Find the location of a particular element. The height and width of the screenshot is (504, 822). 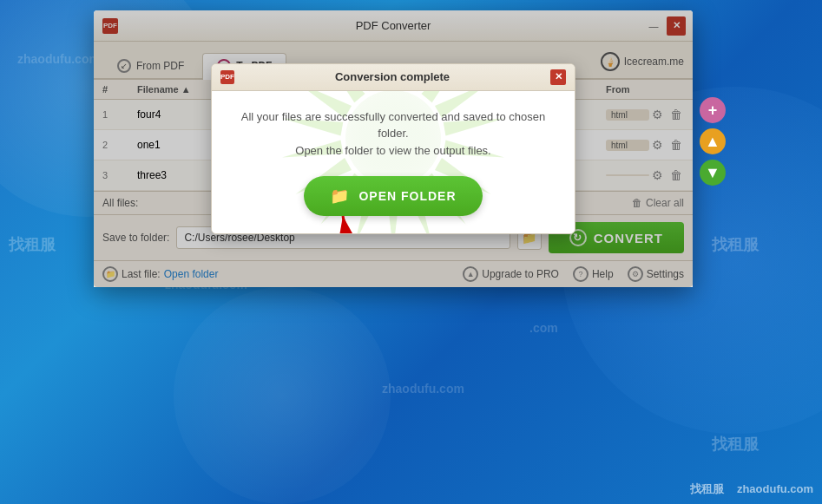

watermark-4: zhaodufu.com is located at coordinates (424, 389).